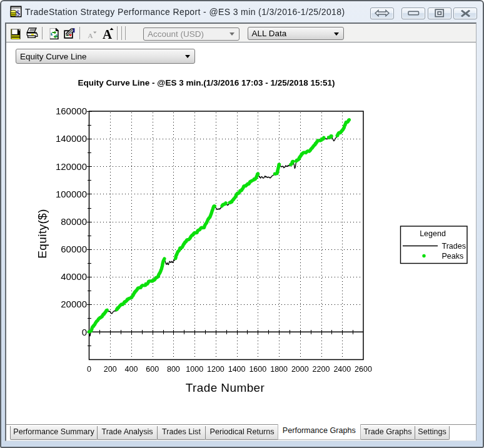 The width and height of the screenshot is (484, 448). What do you see at coordinates (74, 221) in the screenshot?
I see `svg-text: 80000` at bounding box center [74, 221].